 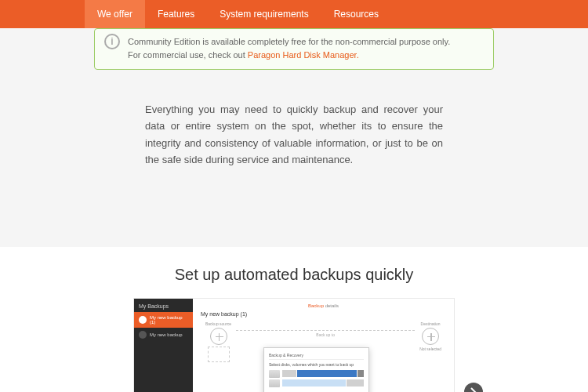 What do you see at coordinates (263, 14) in the screenshot?
I see `nav-system-requirements: System requirements` at bounding box center [263, 14].